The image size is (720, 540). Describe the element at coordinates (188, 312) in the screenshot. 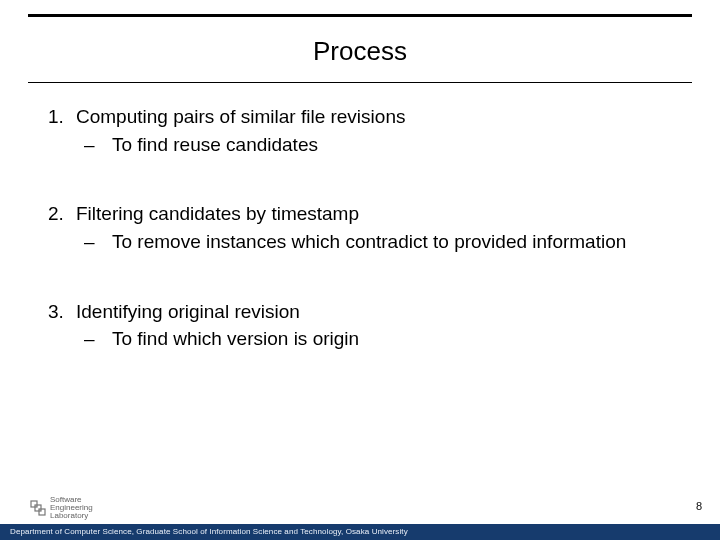

I see `item-text: Identifying original revision` at that location.